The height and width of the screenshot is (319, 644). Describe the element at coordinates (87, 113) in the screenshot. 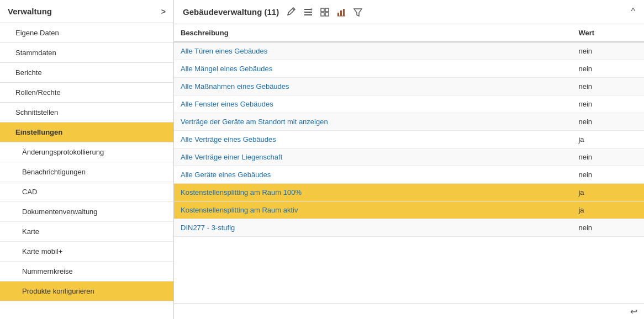

I see `sidebar-item-schnittstellen: Schnittstellen` at that location.